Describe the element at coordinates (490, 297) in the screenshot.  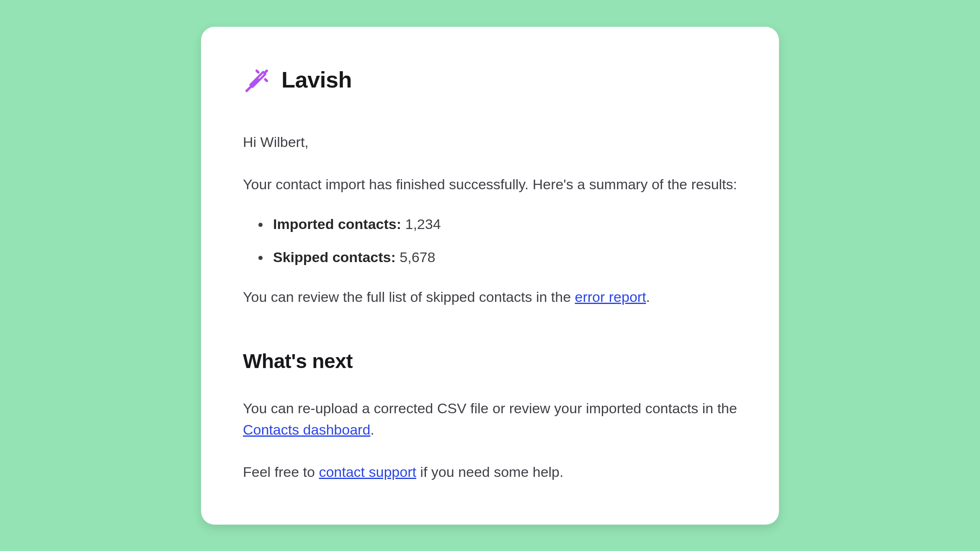
I see `review-paragraph: You can review the full list of skipped …` at that location.